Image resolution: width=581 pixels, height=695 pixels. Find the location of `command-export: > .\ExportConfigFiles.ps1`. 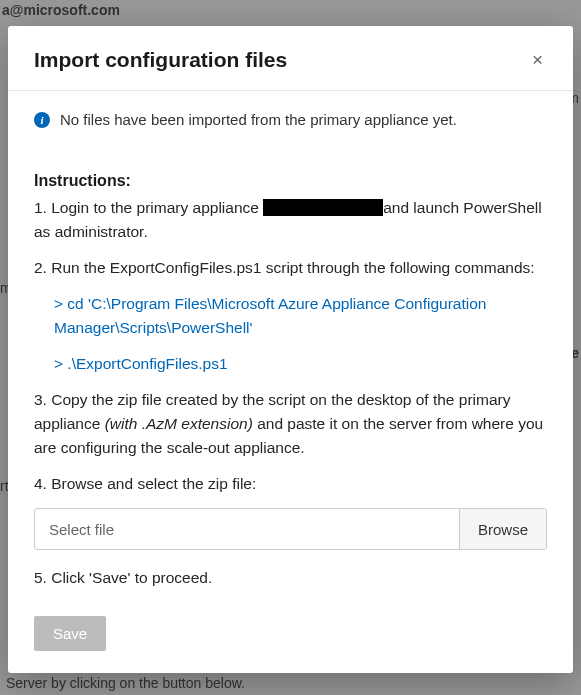

command-export: > .\ExportConfigFiles.ps1 is located at coordinates (300, 364).